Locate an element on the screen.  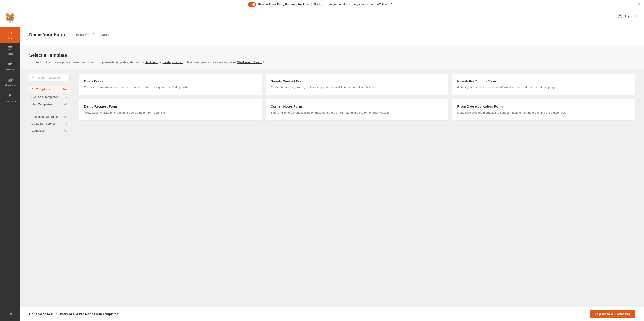
header-bar: ? Help ✕ is located at coordinates (332, 16).